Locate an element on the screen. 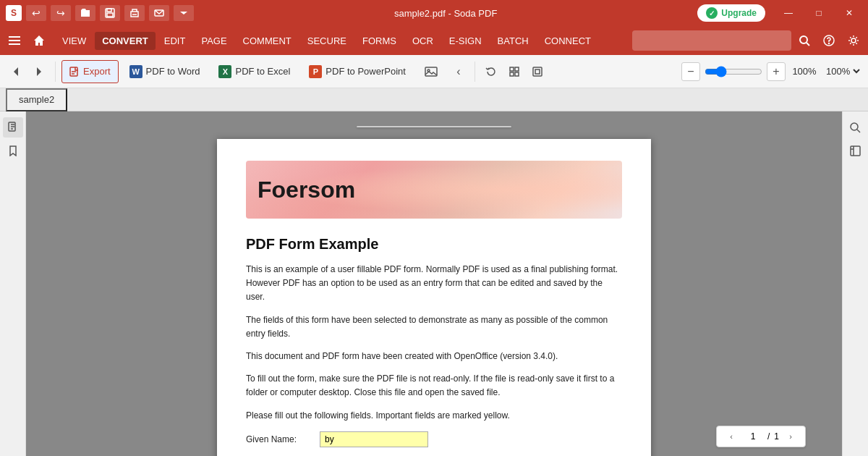 This screenshot has width=868, height=456. fit-page-button is located at coordinates (514, 72).